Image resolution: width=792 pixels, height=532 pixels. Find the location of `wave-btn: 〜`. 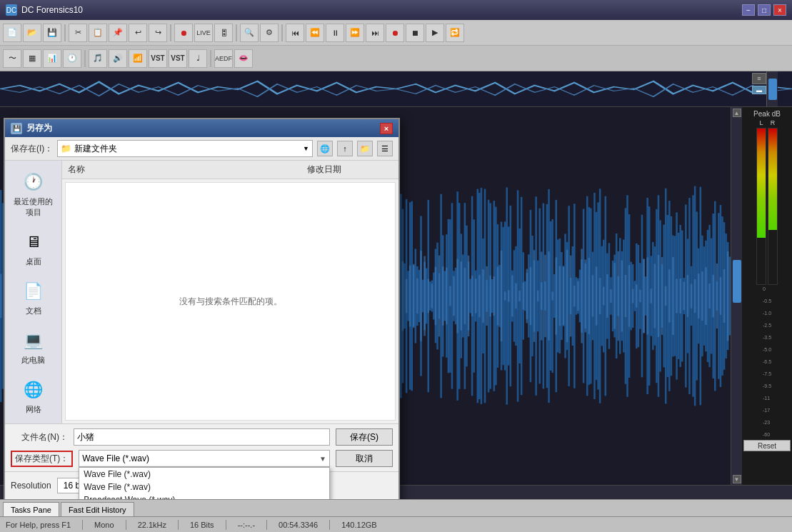

wave-btn: 〜 is located at coordinates (12, 59).